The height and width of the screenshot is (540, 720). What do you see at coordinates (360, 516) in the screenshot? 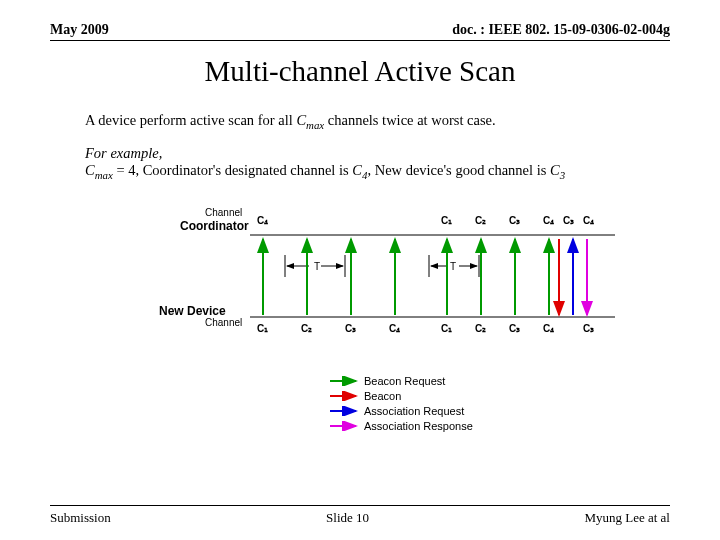
I see `footer: SubmissionSlide 10Myung Lee at al` at bounding box center [360, 516].